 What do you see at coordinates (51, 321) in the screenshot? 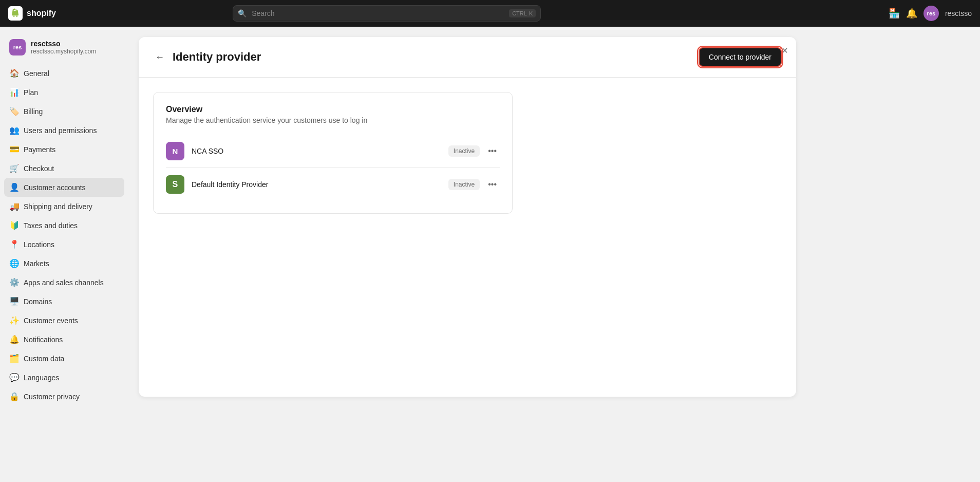
I see `nav-label-customer-events: Customer events` at bounding box center [51, 321].